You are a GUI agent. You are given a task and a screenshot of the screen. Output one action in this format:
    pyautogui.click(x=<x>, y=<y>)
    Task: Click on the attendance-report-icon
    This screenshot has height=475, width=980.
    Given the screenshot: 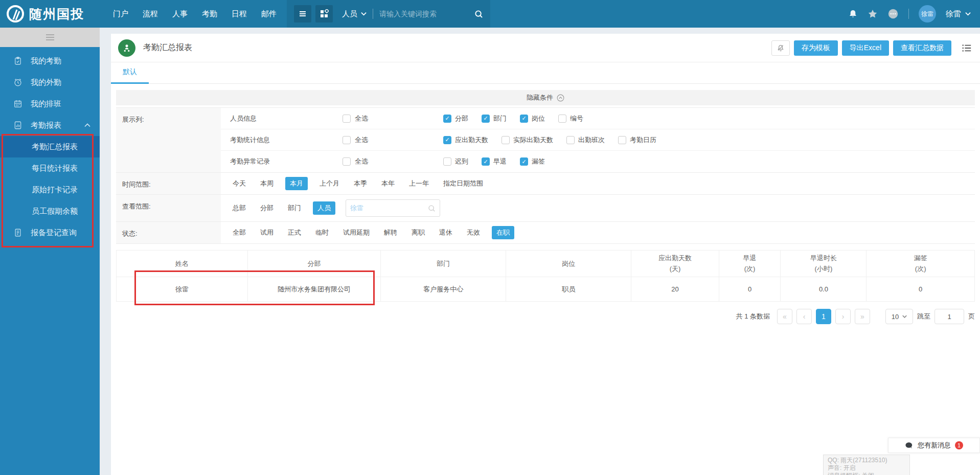 What is the action you would take?
    pyautogui.click(x=127, y=48)
    